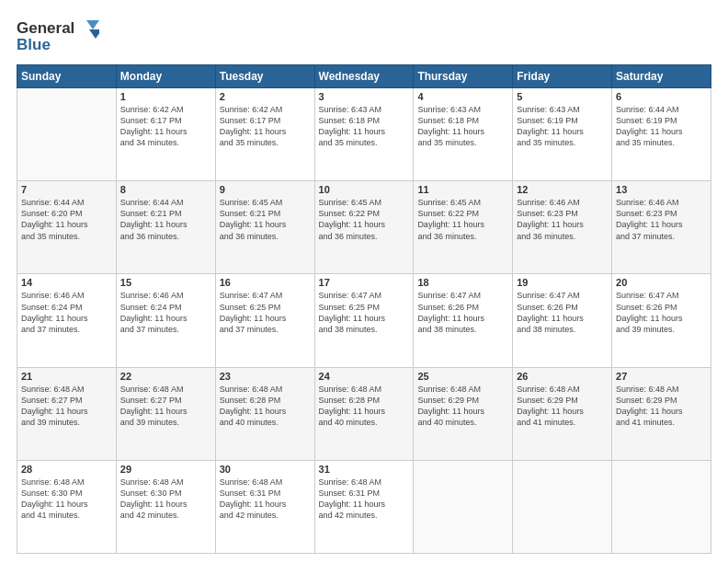  Describe the element at coordinates (463, 190) in the screenshot. I see `day-number: 11` at that location.